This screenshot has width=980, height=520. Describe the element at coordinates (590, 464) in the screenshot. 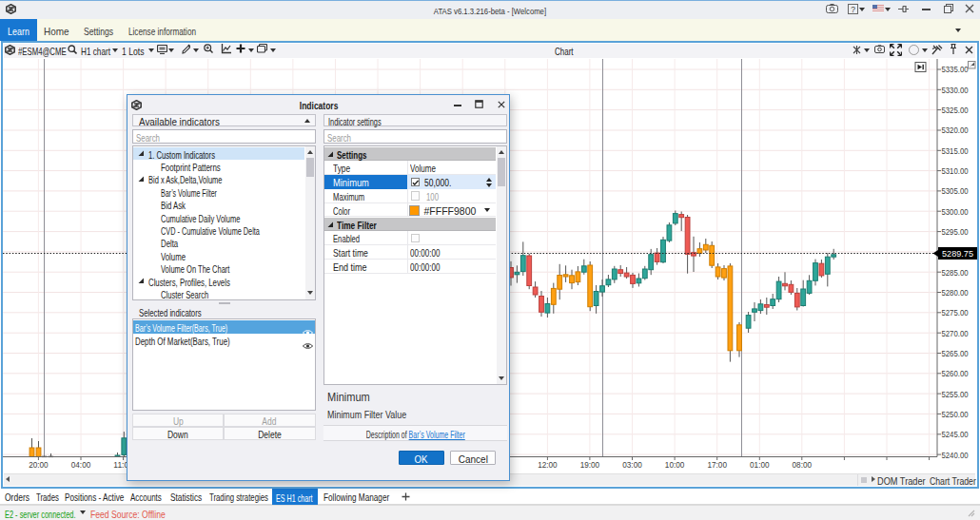

I see `svg-text: 19:00` at that location.